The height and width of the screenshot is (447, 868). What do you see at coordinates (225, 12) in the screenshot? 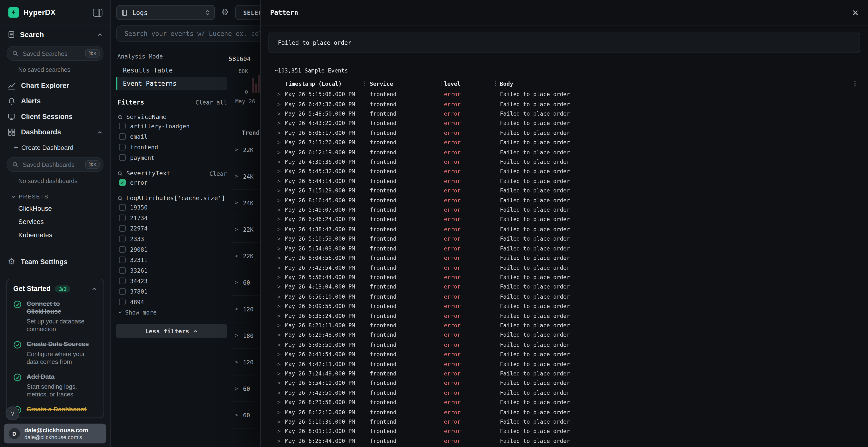
I see `source-settings-gear-icon: ⚙` at bounding box center [225, 12].